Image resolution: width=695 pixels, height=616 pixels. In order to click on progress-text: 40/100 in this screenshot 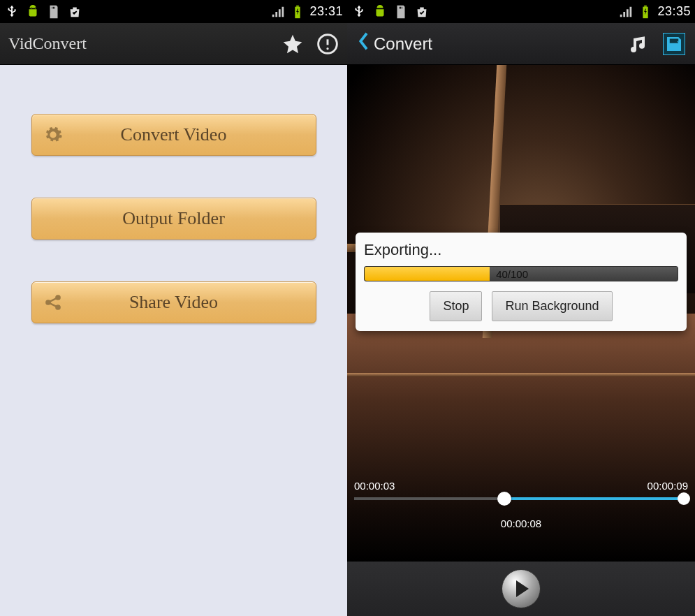, I will do `click(512, 274)`.